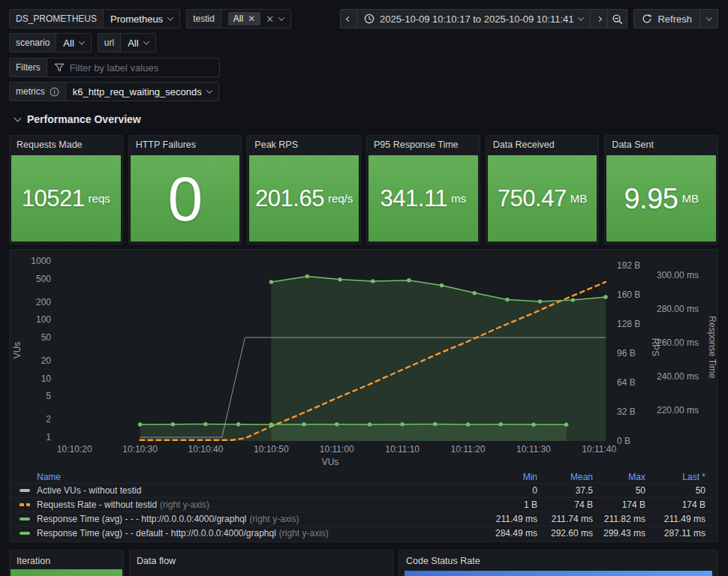  I want to click on metrics-select: k6_http_req_waiting_seconds, so click(142, 92).